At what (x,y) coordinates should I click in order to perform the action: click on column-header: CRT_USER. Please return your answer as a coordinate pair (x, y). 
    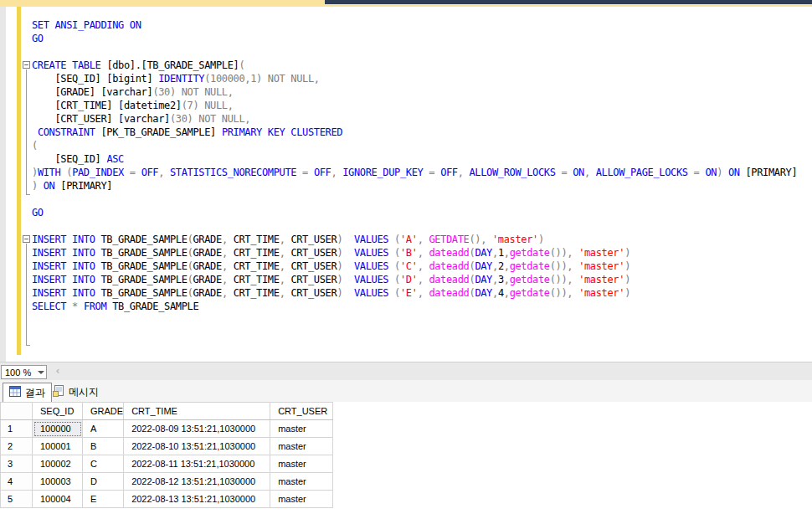
    Looking at the image, I should click on (301, 412).